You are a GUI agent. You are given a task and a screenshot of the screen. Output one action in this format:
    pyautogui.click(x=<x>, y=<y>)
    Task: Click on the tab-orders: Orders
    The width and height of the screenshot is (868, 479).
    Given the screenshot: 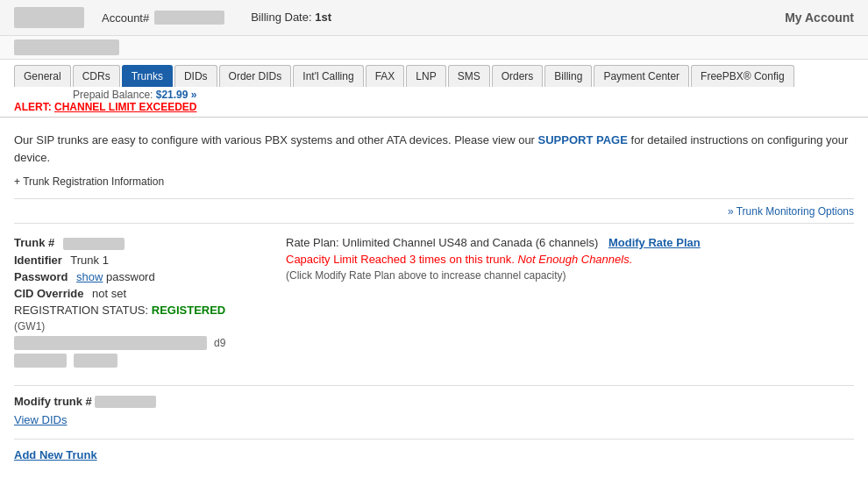 What is the action you would take?
    pyautogui.click(x=517, y=75)
    